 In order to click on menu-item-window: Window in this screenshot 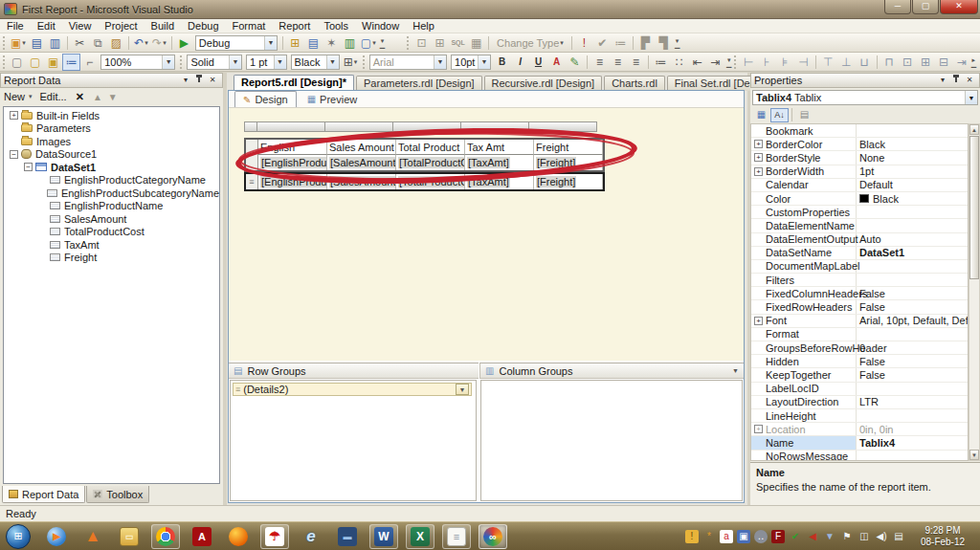, I will do `click(381, 27)`.